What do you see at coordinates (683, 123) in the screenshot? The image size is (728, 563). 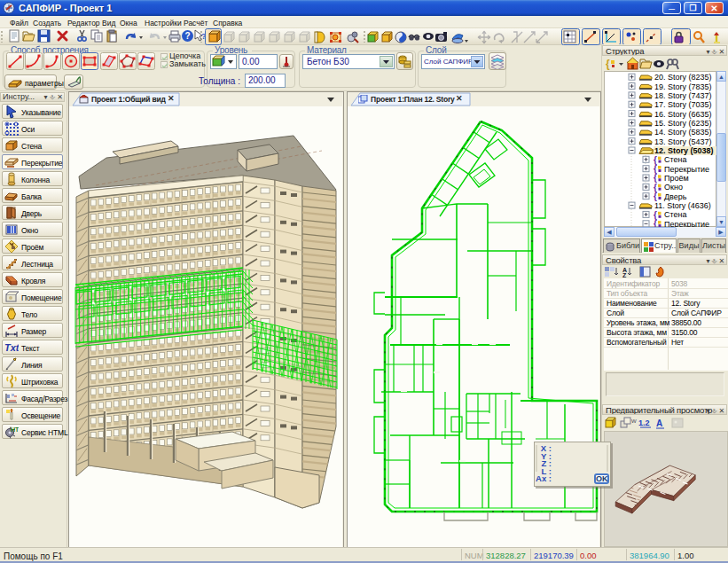 I see `svg-text: 15. Story (6235)` at bounding box center [683, 123].